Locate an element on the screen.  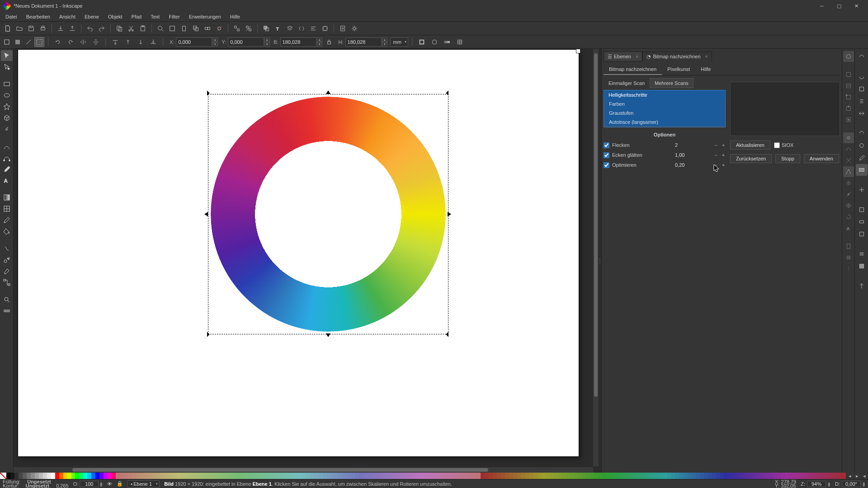
flip-h-button is located at coordinates (83, 42).